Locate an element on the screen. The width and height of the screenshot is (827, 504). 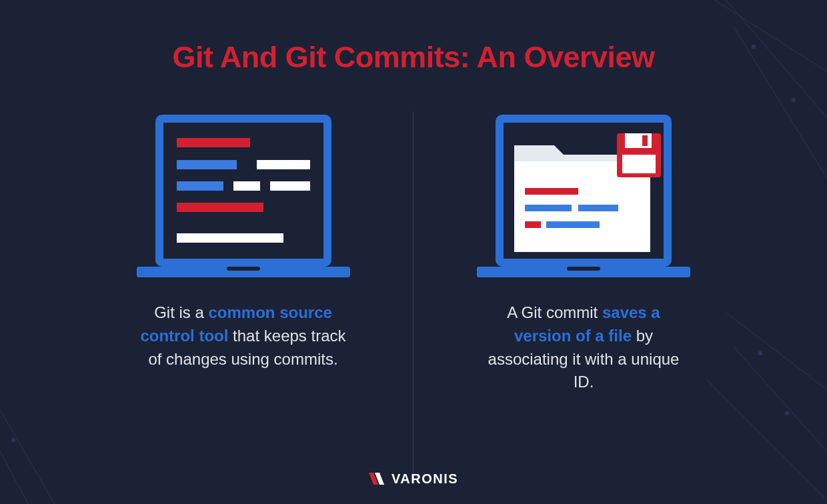
laptop-file-icon is located at coordinates (584, 198).